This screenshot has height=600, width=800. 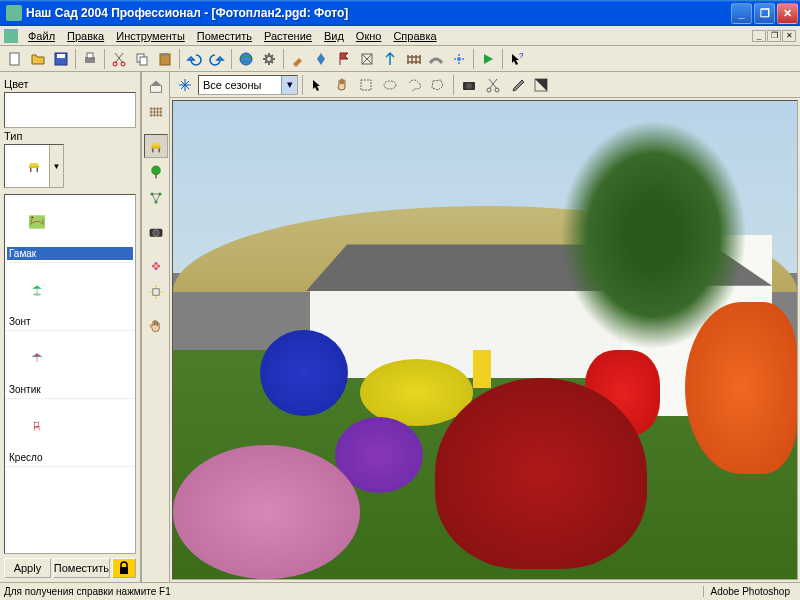 I want to click on camera-icon, so click(x=156, y=232).